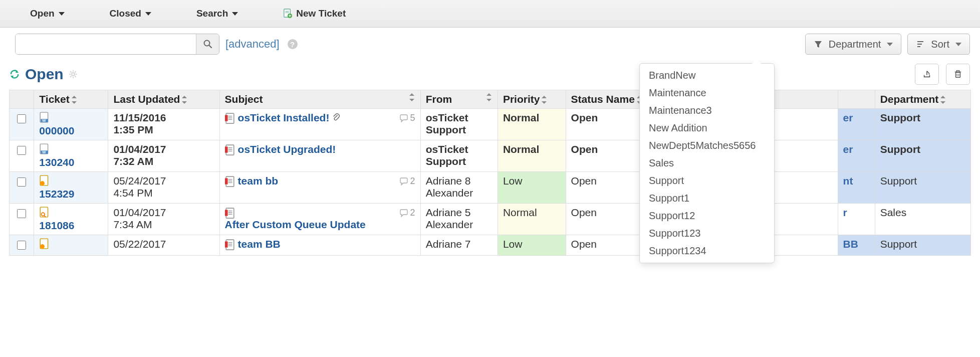 The width and height of the screenshot is (980, 357). Describe the element at coordinates (71, 220) in the screenshot. I see `ticket-number-cell: 181086` at that location.